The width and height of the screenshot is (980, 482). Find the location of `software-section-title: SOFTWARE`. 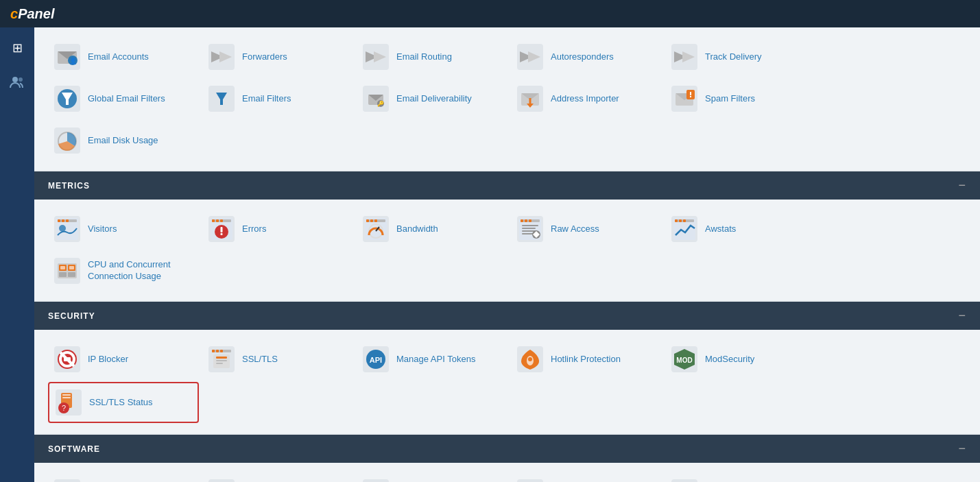

software-section-title: SOFTWARE is located at coordinates (74, 449).